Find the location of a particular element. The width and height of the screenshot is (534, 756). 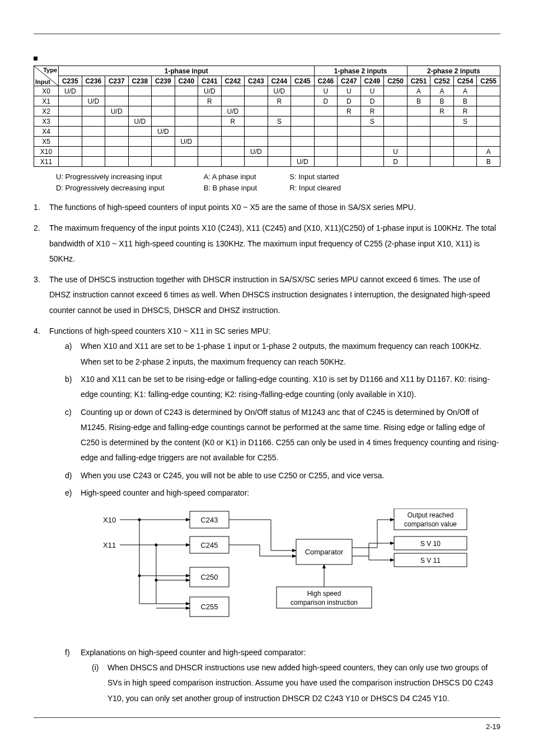

legend-item: B: B phase input is located at coordinates (246, 188).